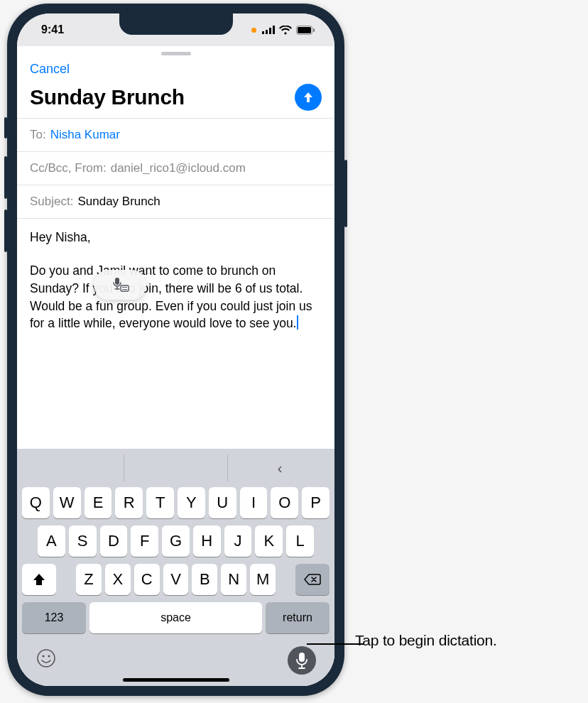  I want to click on key-y: Y, so click(192, 503).